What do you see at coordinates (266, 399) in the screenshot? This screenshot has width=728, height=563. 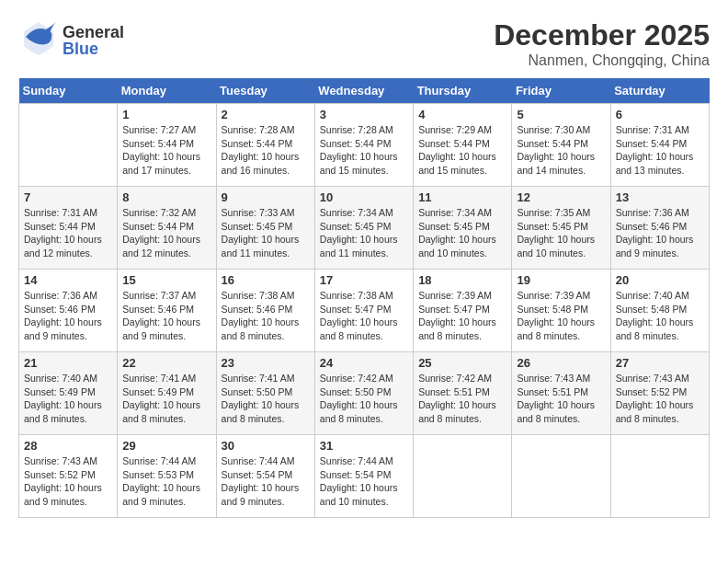 I see `day-info: Sunrise: 7:41 AM Sunset: 5:50 PM Dayligh…` at bounding box center [266, 399].